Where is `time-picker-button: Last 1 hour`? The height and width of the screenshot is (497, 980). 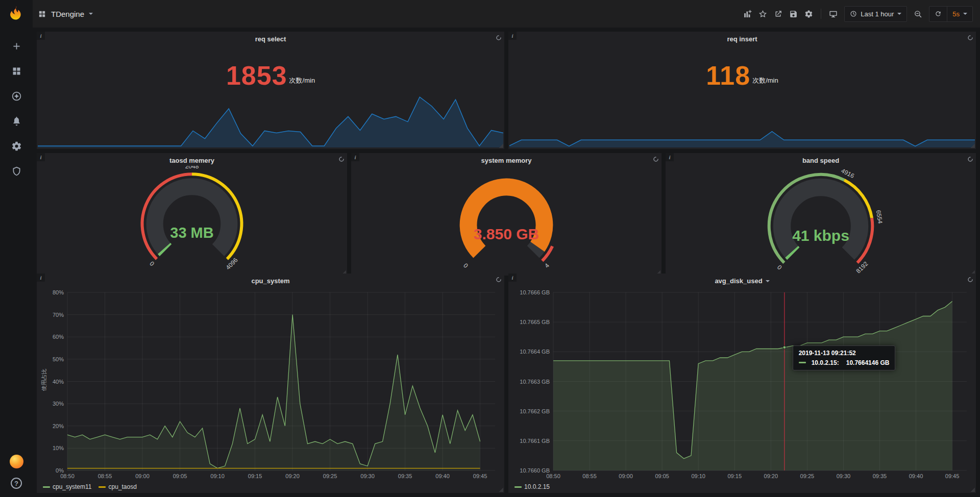
time-picker-button: Last 1 hour is located at coordinates (876, 14).